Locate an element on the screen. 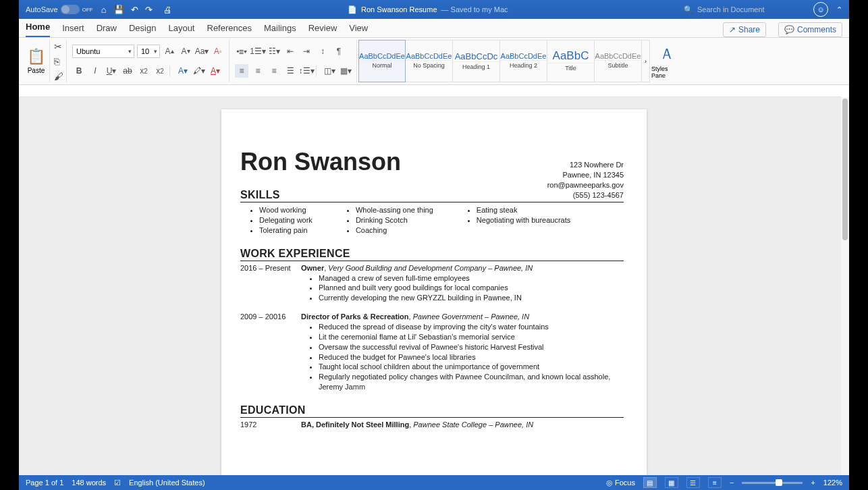 This screenshot has width=868, height=490. font-size-select: 10 is located at coordinates (148, 51).